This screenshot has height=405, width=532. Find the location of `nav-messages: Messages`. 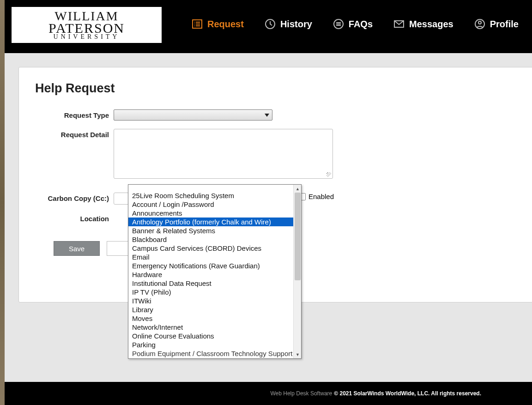

nav-messages: Messages is located at coordinates (423, 24).